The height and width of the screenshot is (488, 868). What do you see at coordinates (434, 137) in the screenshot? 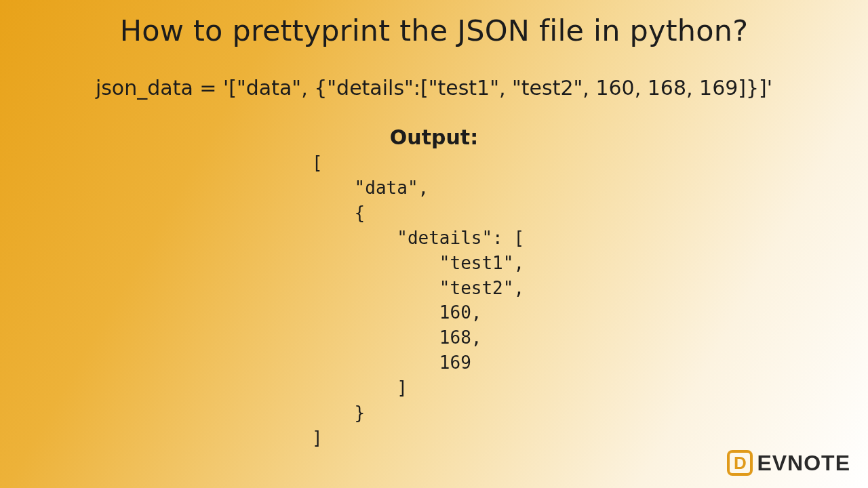
I see `output-label: Output:` at bounding box center [434, 137].